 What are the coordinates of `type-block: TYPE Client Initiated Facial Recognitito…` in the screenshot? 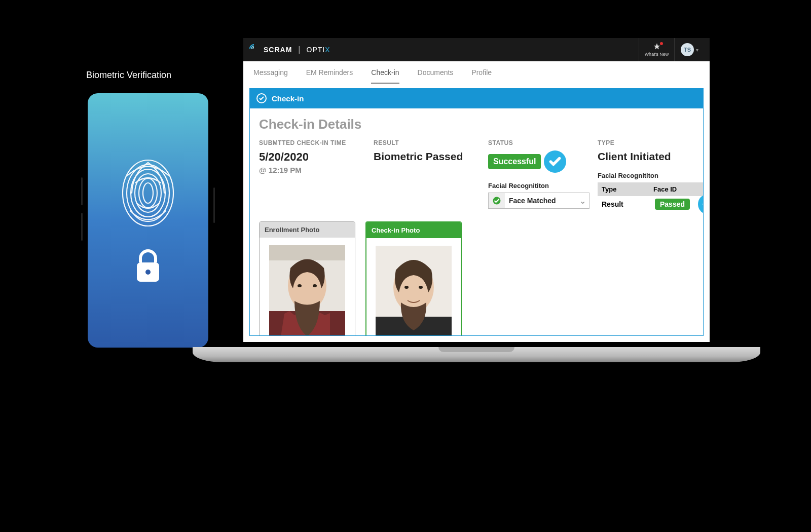 It's located at (651, 176).